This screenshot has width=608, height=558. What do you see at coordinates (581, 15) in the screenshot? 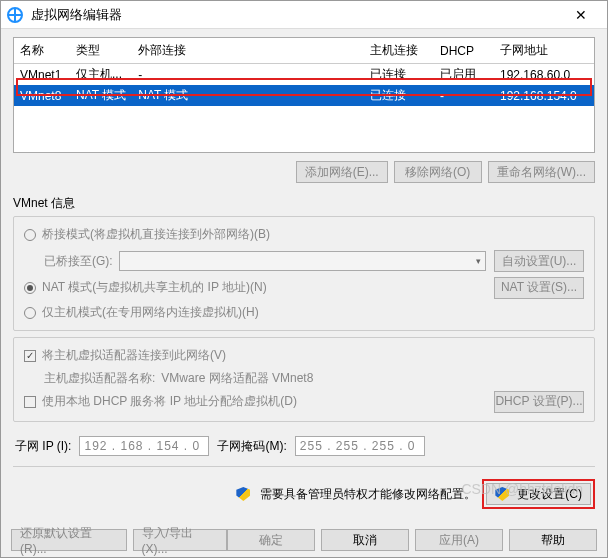
I see `close-button: ✕` at bounding box center [581, 15].